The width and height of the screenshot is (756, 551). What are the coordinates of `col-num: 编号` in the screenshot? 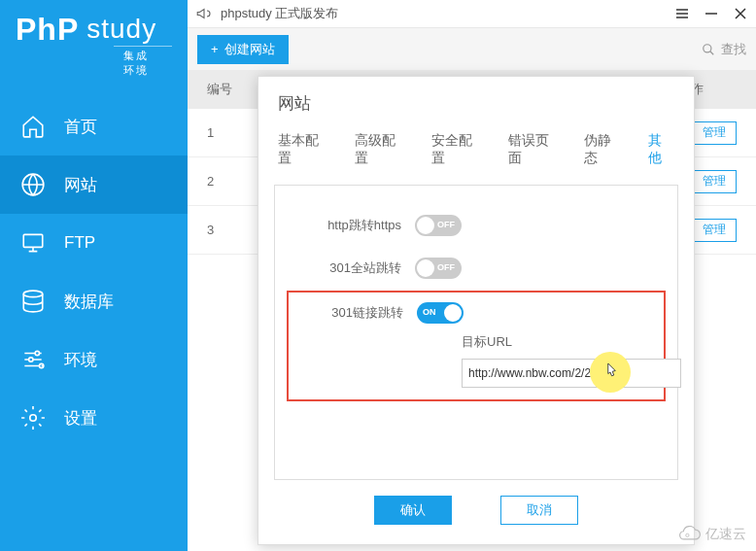 It's located at (217, 89).